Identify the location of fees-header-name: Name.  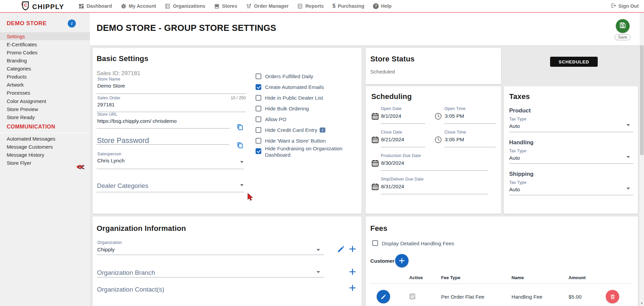
(518, 278).